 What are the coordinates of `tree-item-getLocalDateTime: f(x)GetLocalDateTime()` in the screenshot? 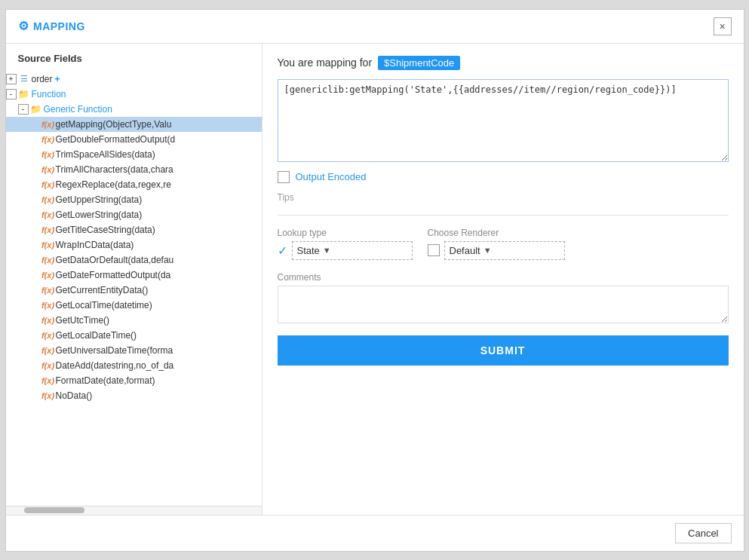 It's located at (134, 335).